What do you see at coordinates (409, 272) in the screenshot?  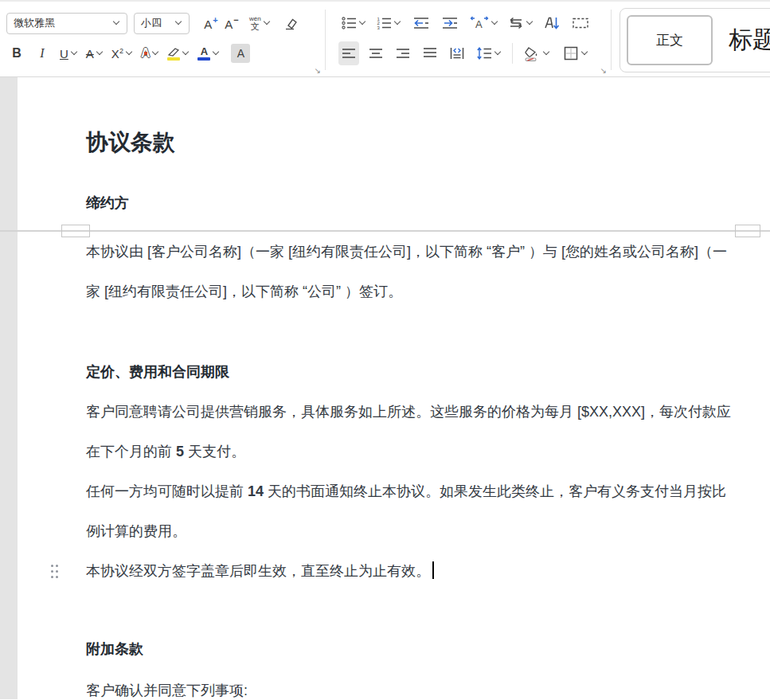 I see `parties-para: 本协议由 [客户公司名称]（一家 [纽约有限责任公司]，以下简称 “客户” ）与…` at bounding box center [409, 272].